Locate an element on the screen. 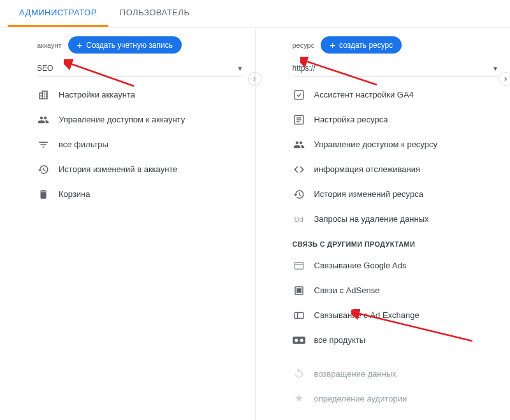 The width and height of the screenshot is (510, 420). code-icon is located at coordinates (299, 170).